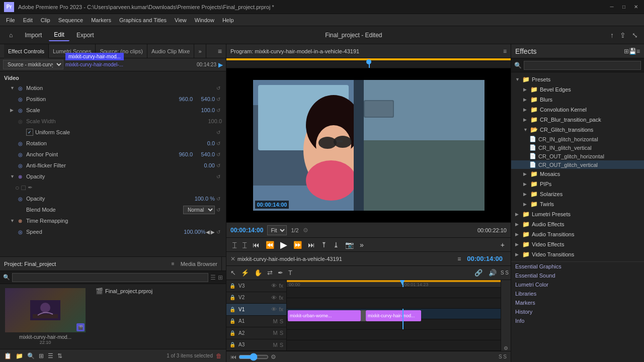  I want to click on effects-icons-button: ⊞, so click(626, 51).